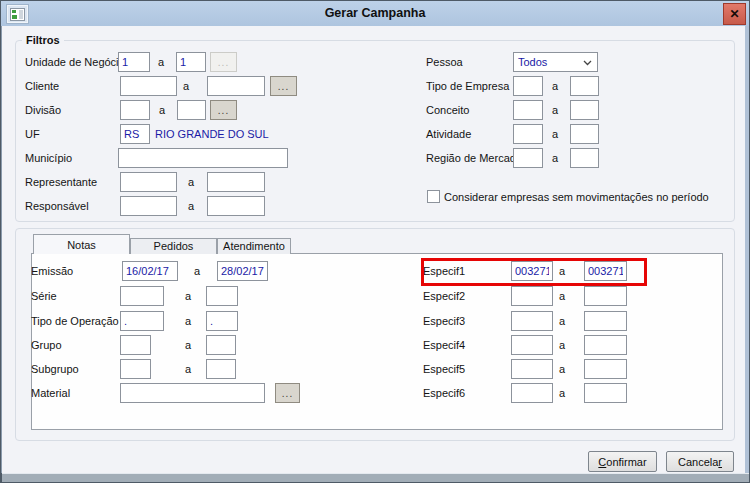  Describe the element at coordinates (606, 345) in the screenshot. I see `especif4-to-input` at that location.